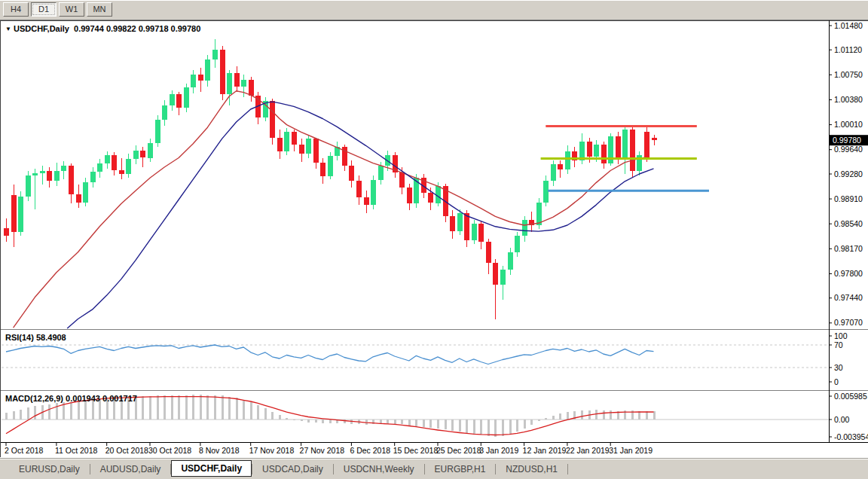 This screenshot has width=868, height=479. I want to click on svg-text: 0.97800, so click(848, 273).